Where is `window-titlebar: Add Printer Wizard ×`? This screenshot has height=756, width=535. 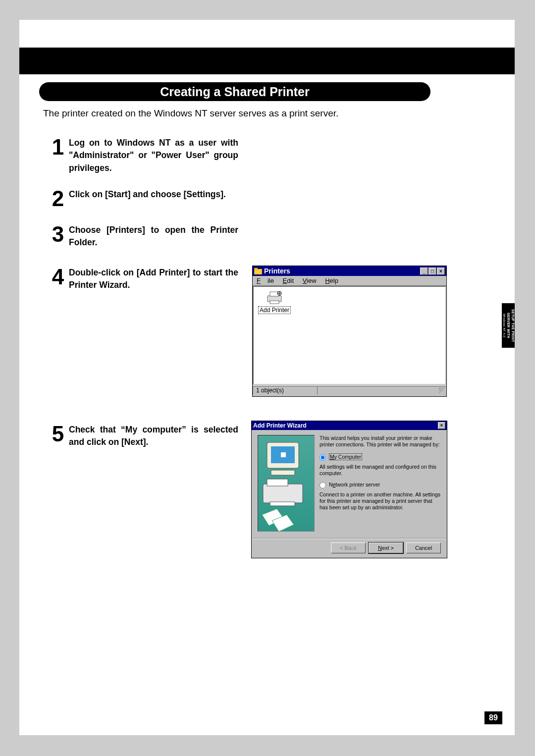 window-titlebar: Add Printer Wizard × is located at coordinates (349, 426).